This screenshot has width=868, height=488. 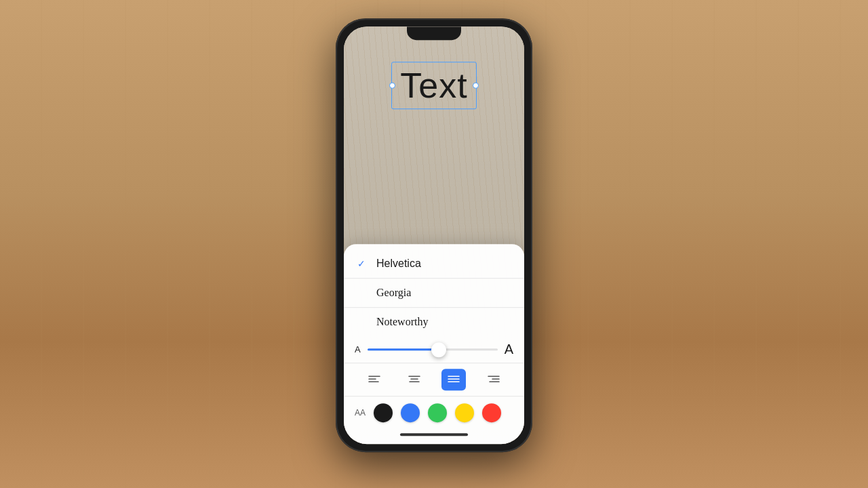 What do you see at coordinates (393, 293) in the screenshot?
I see `font-name-georgia: Georgia` at bounding box center [393, 293].